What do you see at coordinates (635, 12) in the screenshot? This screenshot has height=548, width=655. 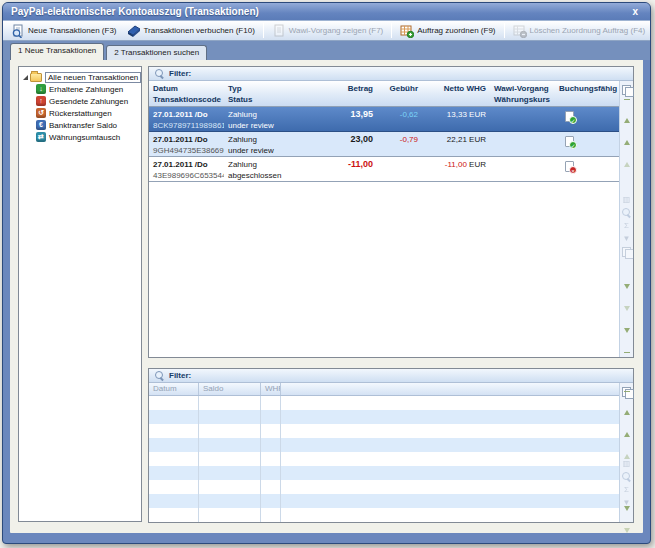 I see `close-button: x` at bounding box center [635, 12].